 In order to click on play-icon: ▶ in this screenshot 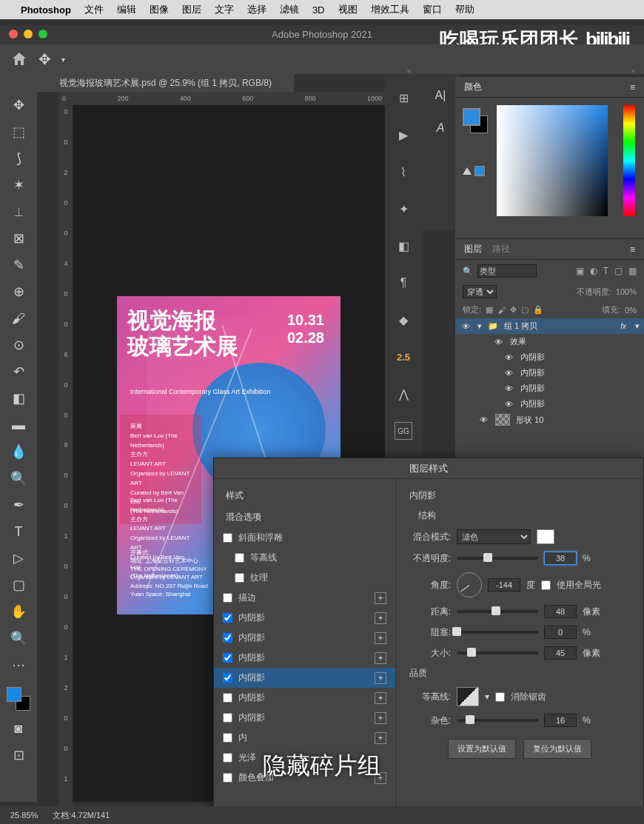, I will do `click(403, 135)`.